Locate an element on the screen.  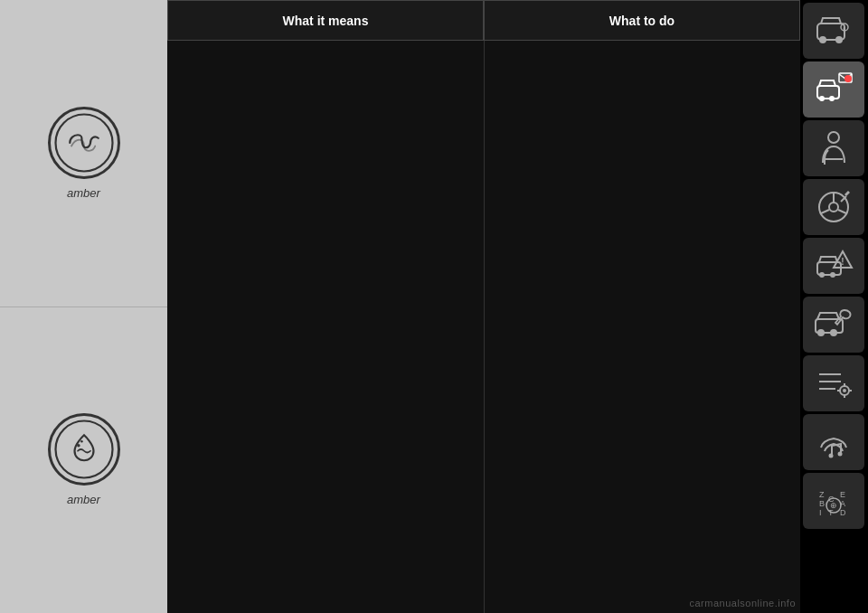
sidebar-item-settings is located at coordinates (834, 383).